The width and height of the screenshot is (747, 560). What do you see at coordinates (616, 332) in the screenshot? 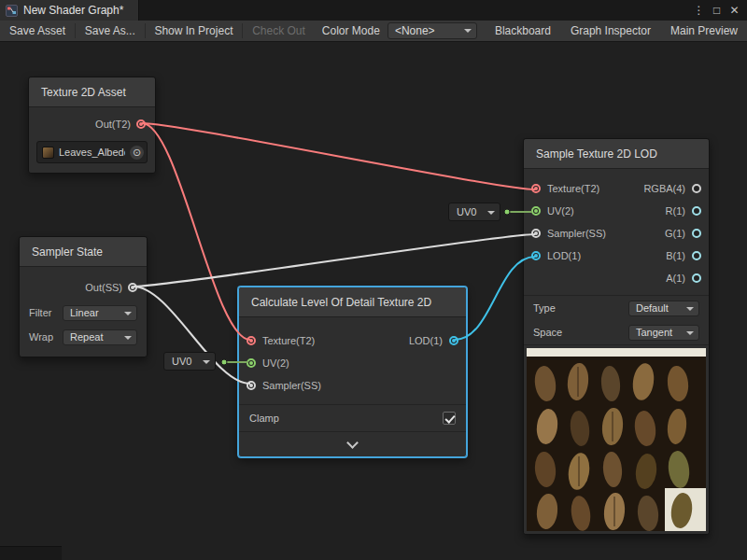
I see `space-row: Space Tangent` at bounding box center [616, 332].